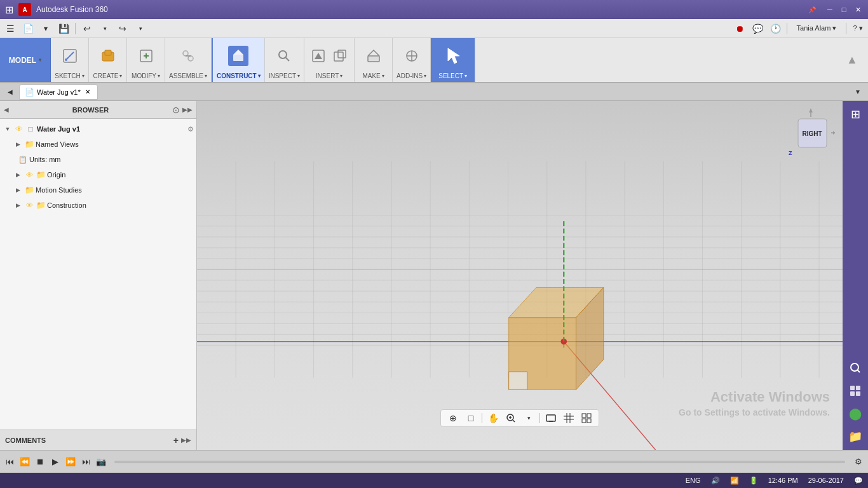 Image resolution: width=868 pixels, height=488 pixels. Describe the element at coordinates (188, 60) in the screenshot. I see `ribbon-assemble-section: ASSEMBLE ▾` at that location.